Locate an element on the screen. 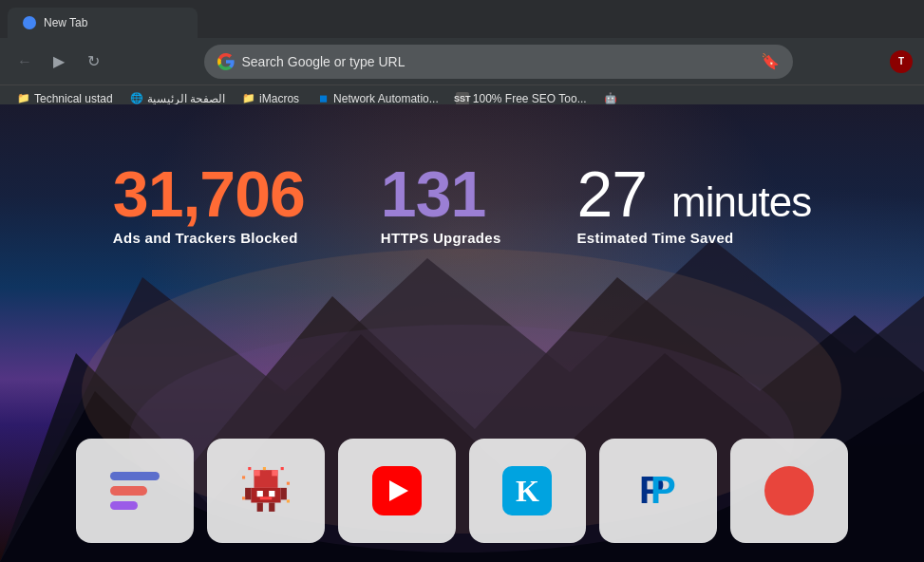 This screenshot has width=924, height=562. tile-reddot is located at coordinates (789, 491).